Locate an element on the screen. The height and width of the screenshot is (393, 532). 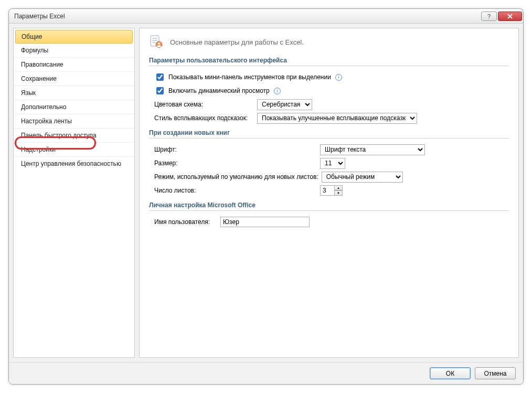
spin-up: ▲ is located at coordinates (338, 188).